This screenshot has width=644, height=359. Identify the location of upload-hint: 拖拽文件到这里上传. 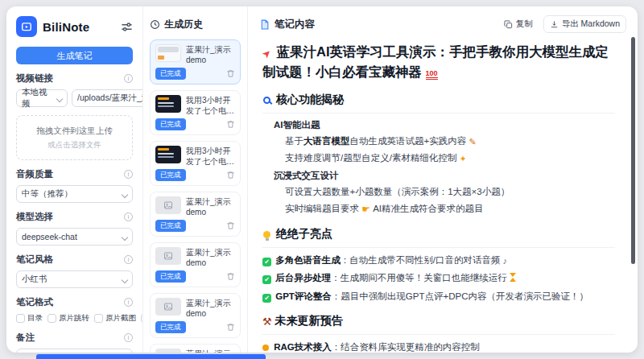
(74, 131).